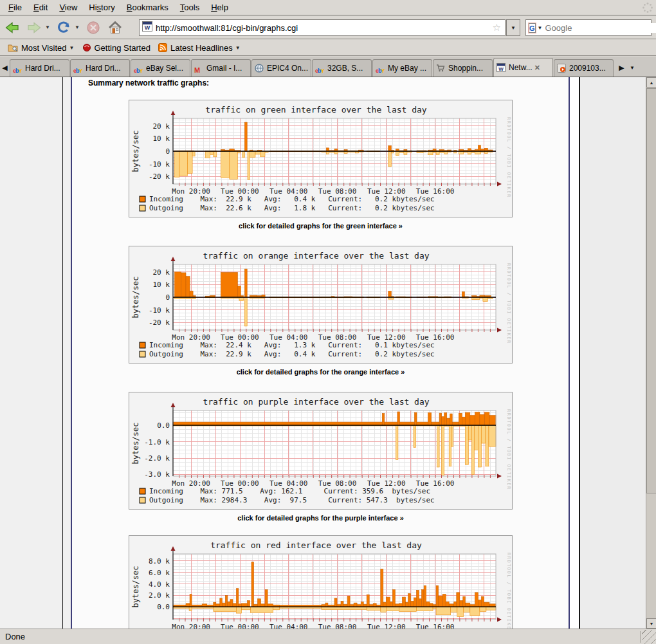  What do you see at coordinates (613, 353) in the screenshot?
I see `page-right-margin` at bounding box center [613, 353].